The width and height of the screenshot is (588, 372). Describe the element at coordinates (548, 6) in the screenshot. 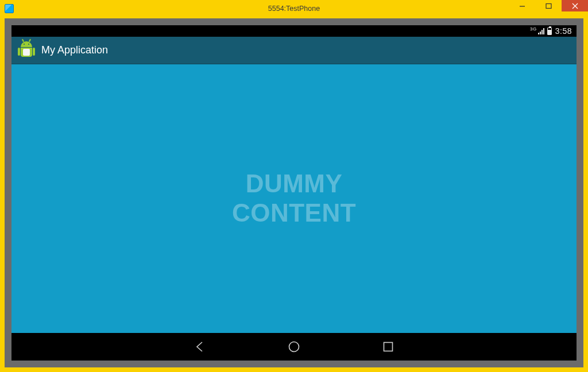

I see `maximize-button` at that location.